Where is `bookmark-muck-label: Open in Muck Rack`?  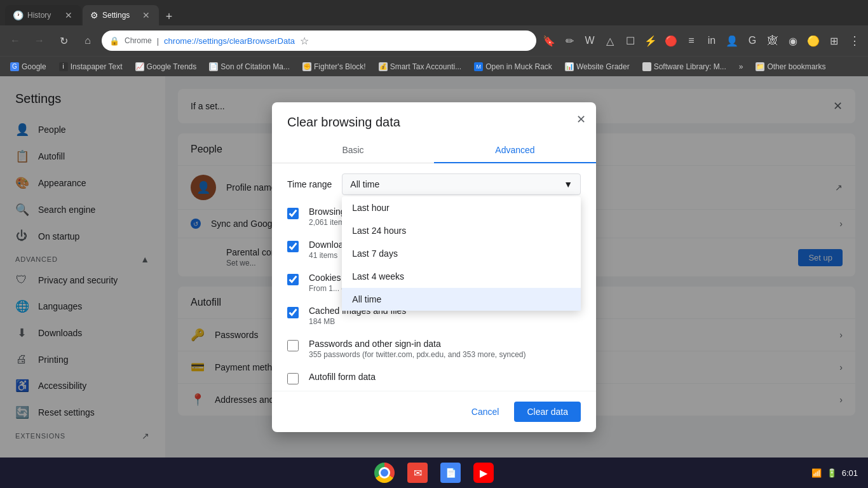 bookmark-muck-label: Open in Muck Rack is located at coordinates (519, 67).